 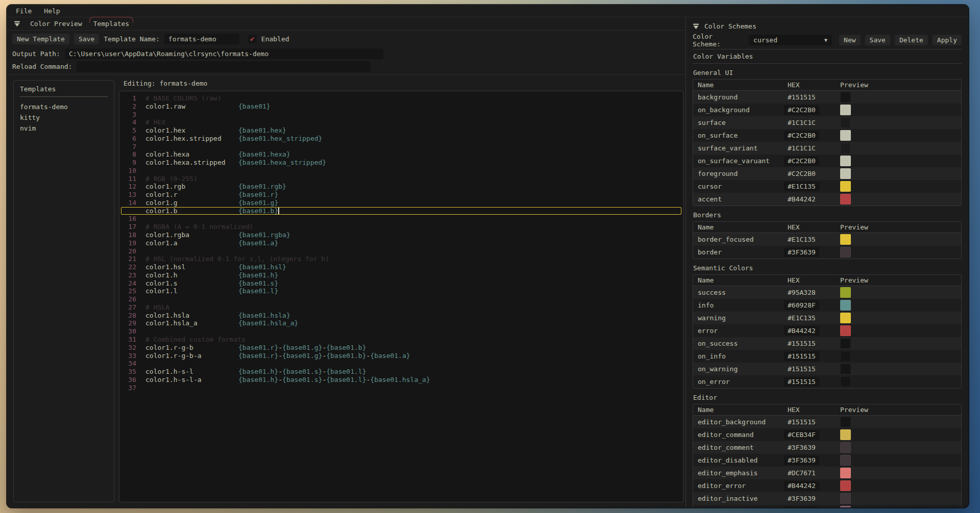 I want to click on hex-value-field: #86596C, so click(x=801, y=507).